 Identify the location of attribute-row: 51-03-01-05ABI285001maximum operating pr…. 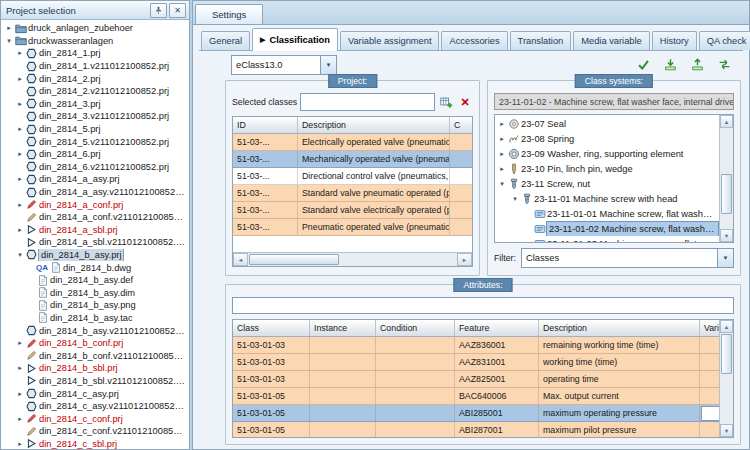
(476, 414).